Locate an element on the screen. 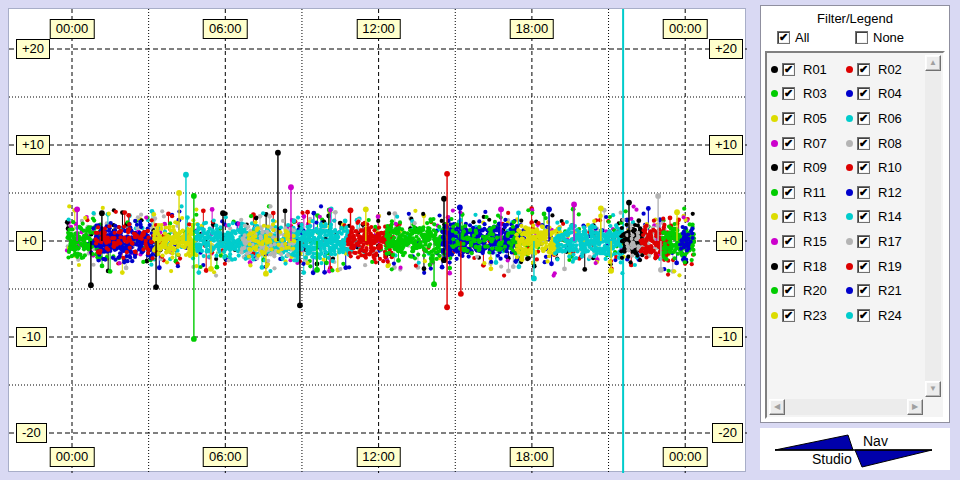 This screenshot has height=480, width=960. none-checkbox-label: None is located at coordinates (888, 38).